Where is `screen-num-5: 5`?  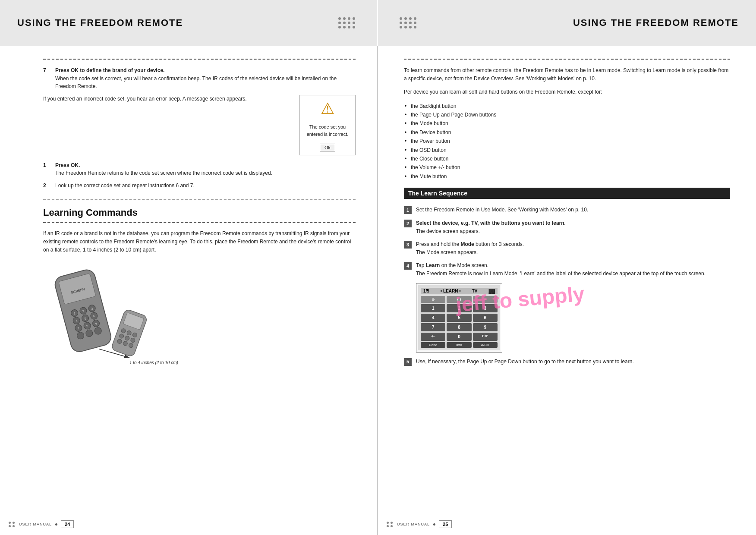 screen-num-5: 5 is located at coordinates (459, 318).